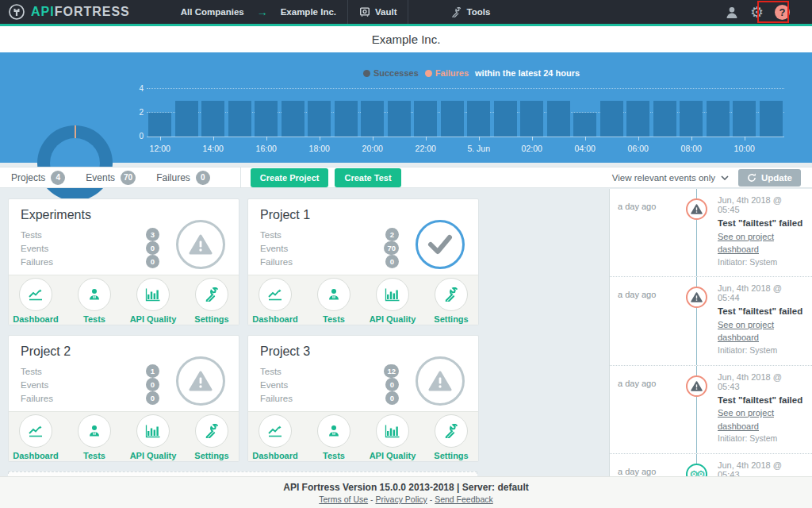 The image size is (812, 508). I want to click on brand-logo: APIFORTRESS, so click(69, 12).